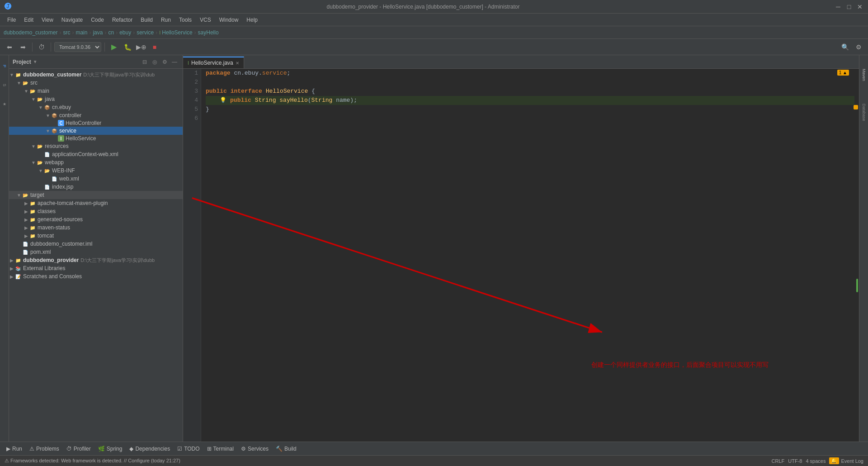 The image size is (868, 466). What do you see at coordinates (96, 154) in the screenshot?
I see `tree-item-appcontext-xml: ▶ 📄 applicationContext-web.xml` at bounding box center [96, 154].